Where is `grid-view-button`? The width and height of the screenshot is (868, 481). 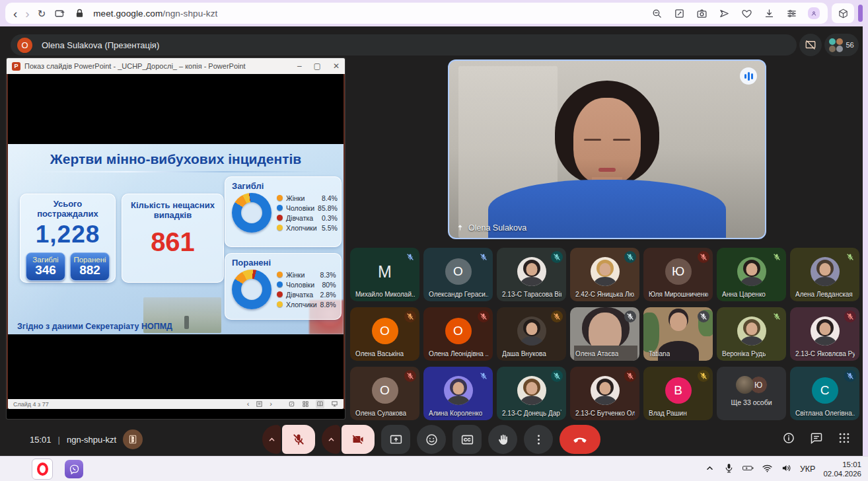
grid-view-button is located at coordinates (305, 404).